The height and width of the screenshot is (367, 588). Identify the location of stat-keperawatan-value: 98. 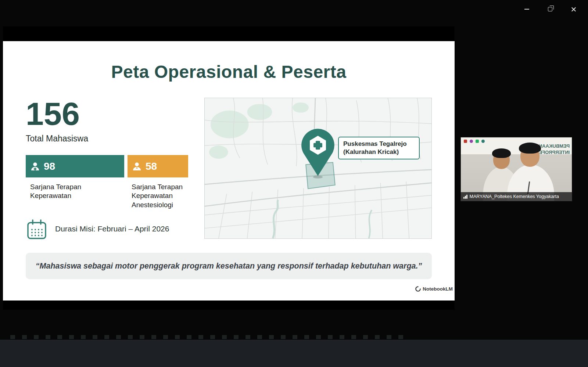
(49, 166).